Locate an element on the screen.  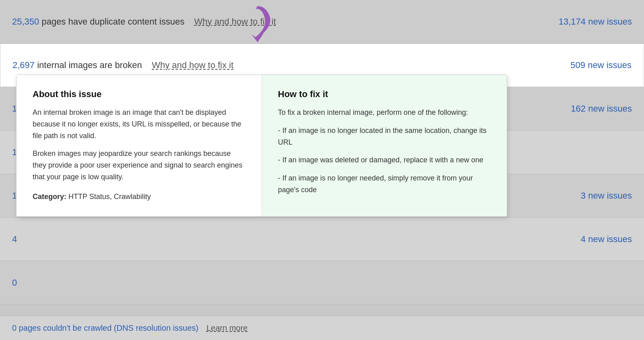
row6-count: 4 is located at coordinates (14, 239).